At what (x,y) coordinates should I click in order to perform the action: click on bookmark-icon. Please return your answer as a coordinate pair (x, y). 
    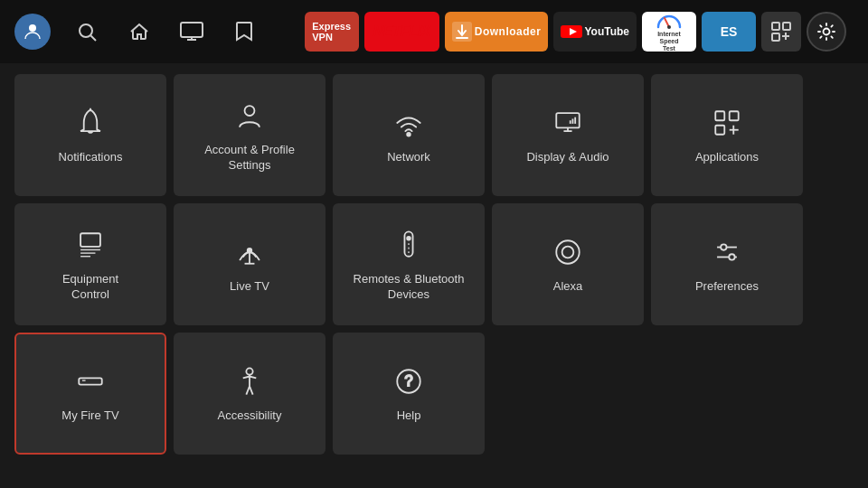
    Looking at the image, I should click on (244, 32).